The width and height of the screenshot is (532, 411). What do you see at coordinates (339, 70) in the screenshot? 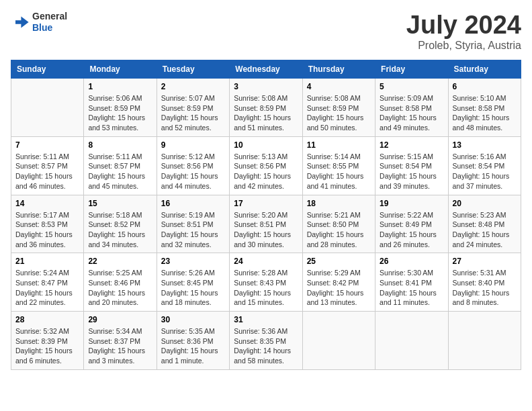
I see `header-cell-thursday: Thursday` at bounding box center [339, 70].